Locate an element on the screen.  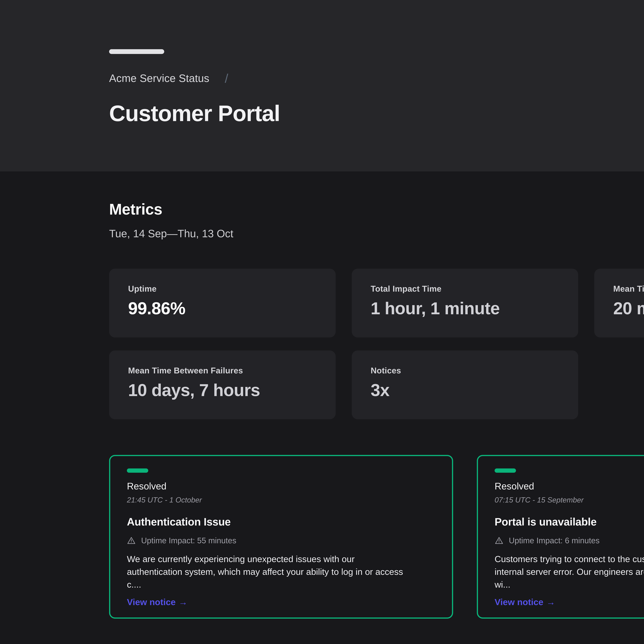
notice-card-portal-is-unavailable: Resolved 07:15 UTC - 15 September Portal… is located at coordinates (560, 537).